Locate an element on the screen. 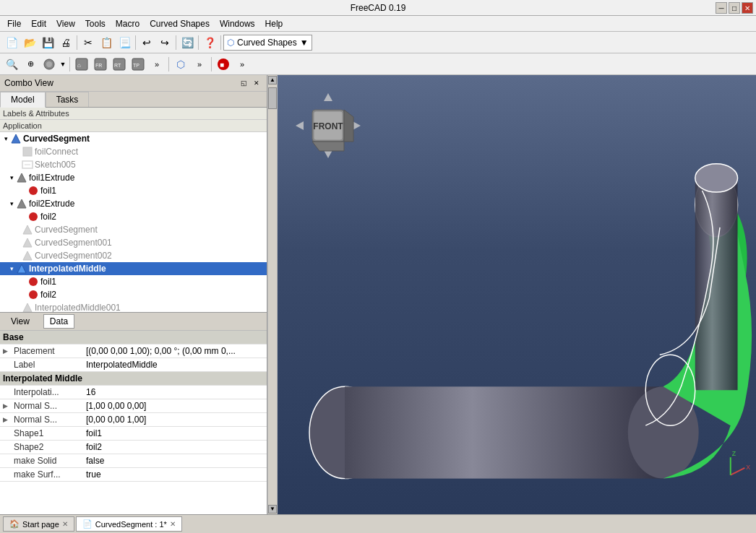  prop-value: InterpolatedMiddle is located at coordinates (175, 365).